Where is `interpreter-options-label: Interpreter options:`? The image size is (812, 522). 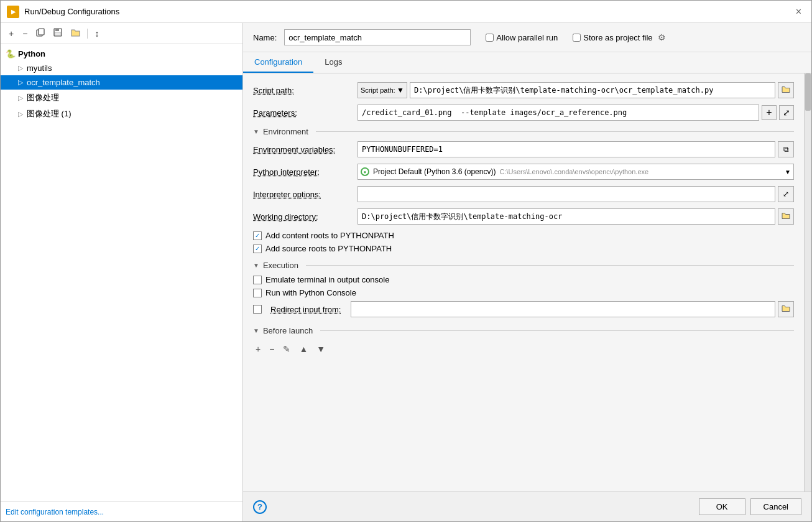 interpreter-options-label: Interpreter options: is located at coordinates (303, 194).